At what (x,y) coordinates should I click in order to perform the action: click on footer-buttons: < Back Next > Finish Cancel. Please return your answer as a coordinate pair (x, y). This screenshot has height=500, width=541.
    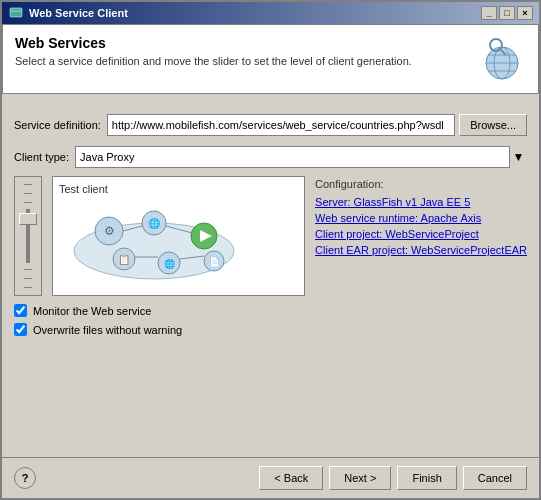
    Looking at the image, I should click on (393, 478).